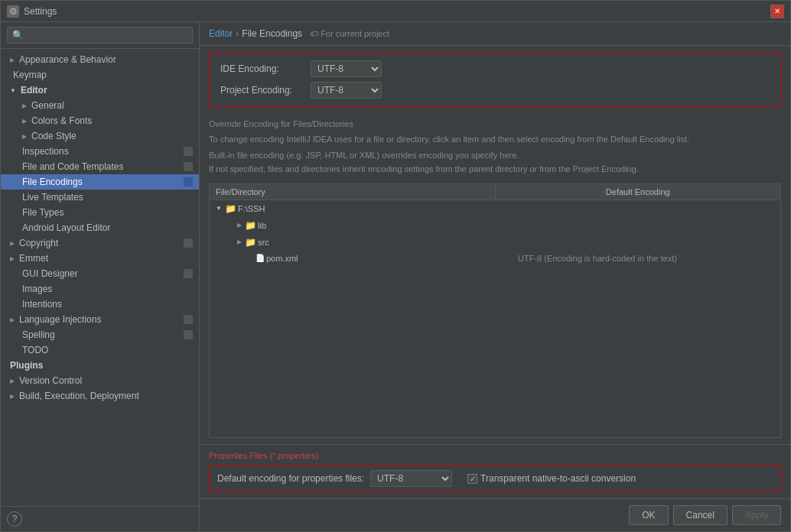  What do you see at coordinates (52, 182) in the screenshot?
I see `sidebar-item-label: File Encodings` at bounding box center [52, 182].